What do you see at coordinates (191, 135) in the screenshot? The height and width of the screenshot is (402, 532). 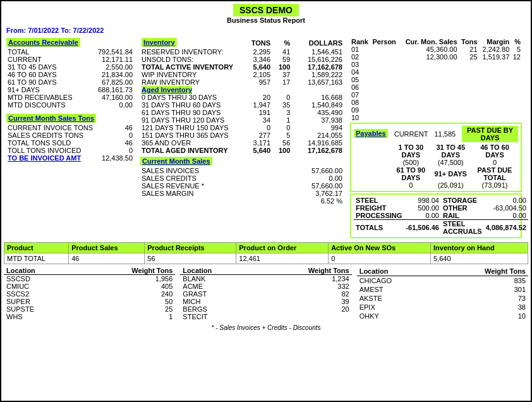 I see `aged151-label: 151 DAYS THRU 365 DAYS` at bounding box center [191, 135].